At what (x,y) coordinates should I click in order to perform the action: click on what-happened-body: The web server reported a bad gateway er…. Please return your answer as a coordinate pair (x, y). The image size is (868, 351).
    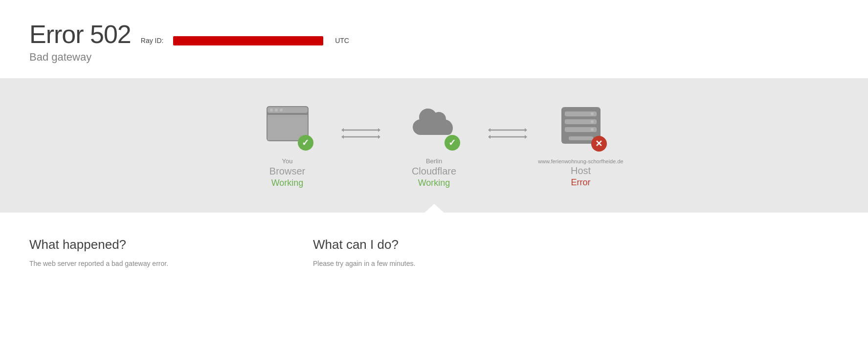
    Looking at the image, I should click on (152, 263).